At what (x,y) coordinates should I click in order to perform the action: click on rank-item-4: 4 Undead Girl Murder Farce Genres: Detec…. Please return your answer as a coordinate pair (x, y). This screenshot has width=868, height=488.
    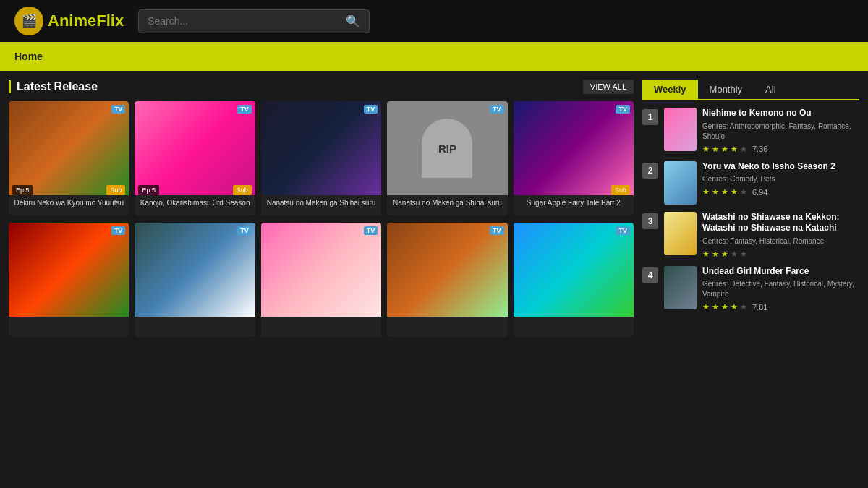
    Looking at the image, I should click on (751, 289).